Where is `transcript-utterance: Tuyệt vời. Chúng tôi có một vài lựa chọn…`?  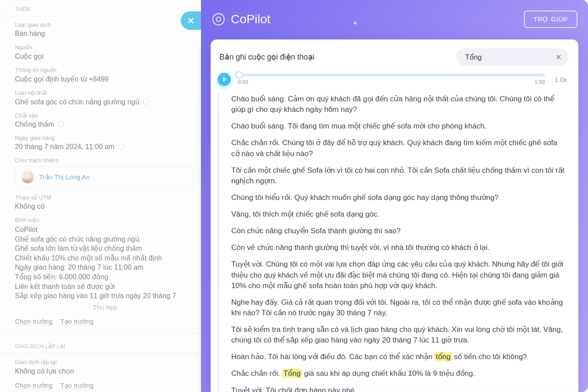
transcript-utterance: Tuyệt vời. Chúng tôi có một vài lựa chọn… is located at coordinates (399, 275).